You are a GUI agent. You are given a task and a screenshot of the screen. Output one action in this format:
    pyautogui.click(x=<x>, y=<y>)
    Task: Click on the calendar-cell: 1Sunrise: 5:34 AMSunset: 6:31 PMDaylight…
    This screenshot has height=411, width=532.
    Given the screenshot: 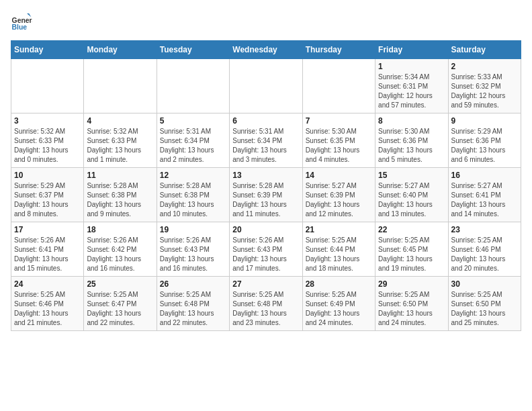 What is the action you would take?
    pyautogui.click(x=412, y=86)
    